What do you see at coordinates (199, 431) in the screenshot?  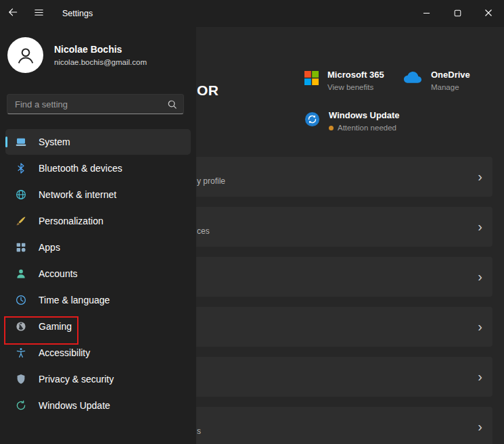 I see `row-subtitle-fragment: s` at bounding box center [199, 431].